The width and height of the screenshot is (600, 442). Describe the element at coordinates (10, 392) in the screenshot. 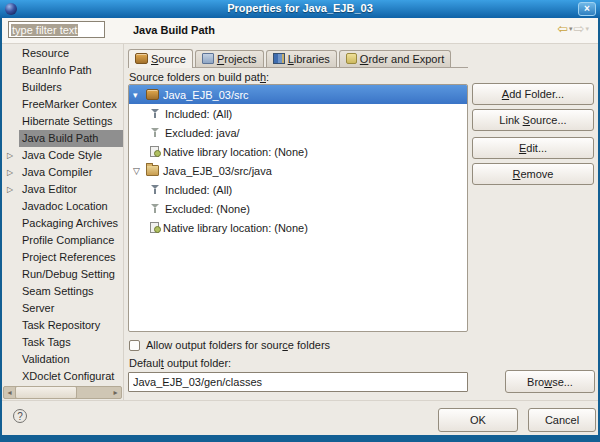

I see `scroll-left-icon: ◂` at that location.